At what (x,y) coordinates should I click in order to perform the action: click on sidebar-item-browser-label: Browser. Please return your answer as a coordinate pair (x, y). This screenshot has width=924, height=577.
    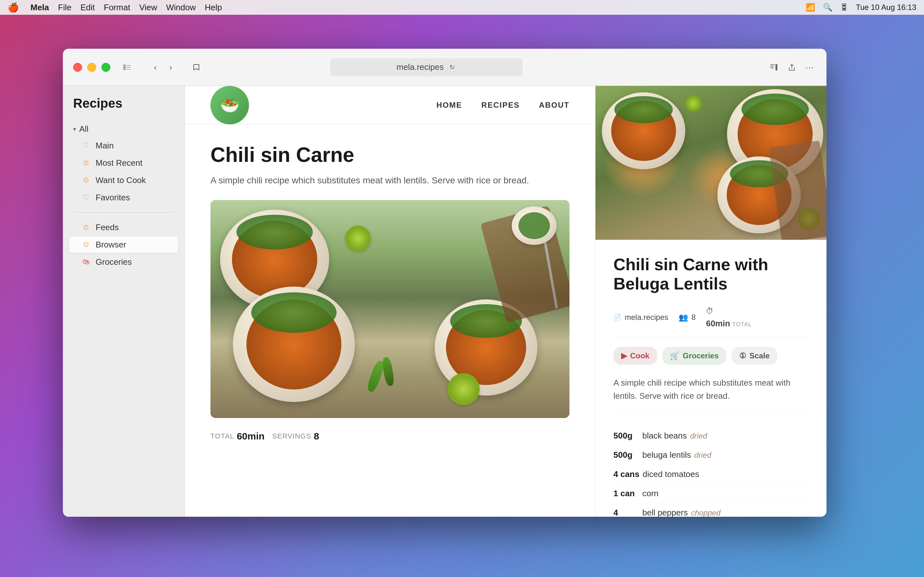
    Looking at the image, I should click on (111, 245).